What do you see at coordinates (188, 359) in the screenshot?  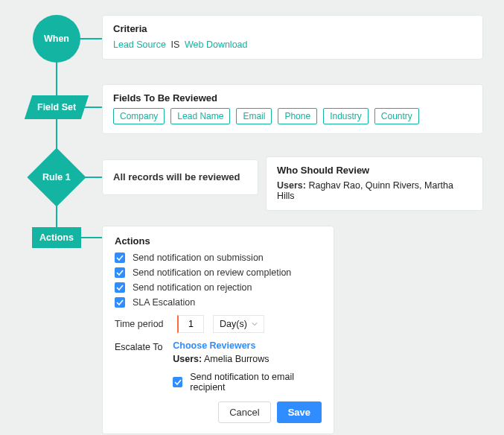 I see `escalate-users-label: Users:` at bounding box center [188, 359].